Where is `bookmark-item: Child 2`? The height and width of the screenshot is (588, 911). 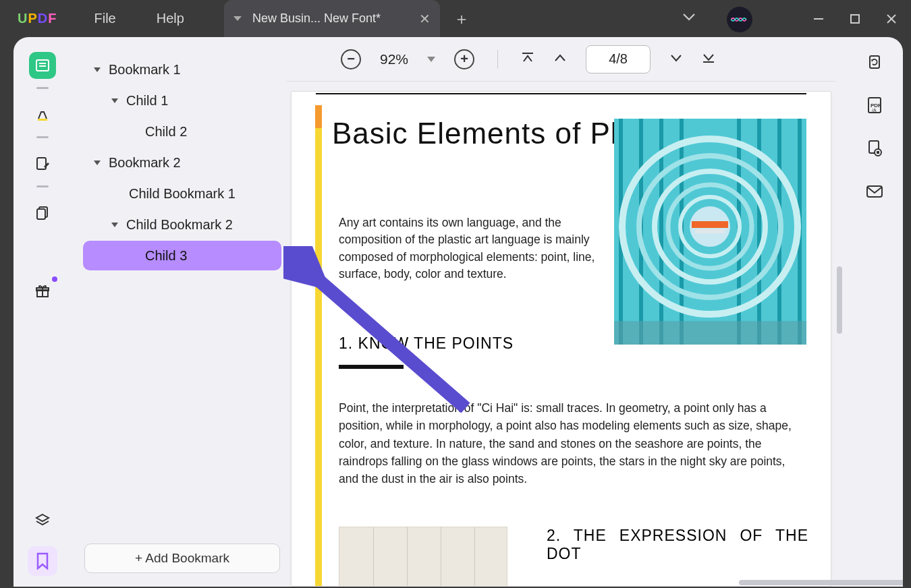 bookmark-item: Child 2 is located at coordinates (182, 131).